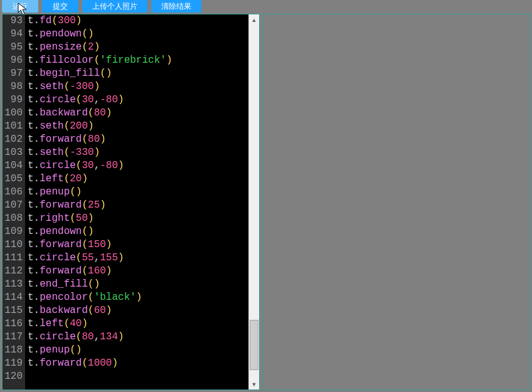 The image size is (532, 392). What do you see at coordinates (13, 245) in the screenshot?
I see `line-number: 110` at bounding box center [13, 245].